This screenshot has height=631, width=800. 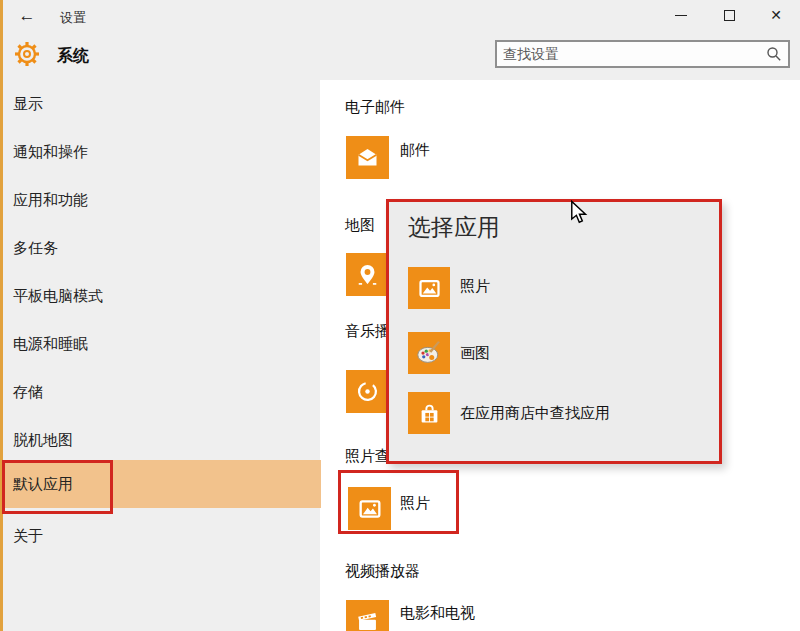 What do you see at coordinates (368, 392) in the screenshot?
I see `music-icon` at bounding box center [368, 392].